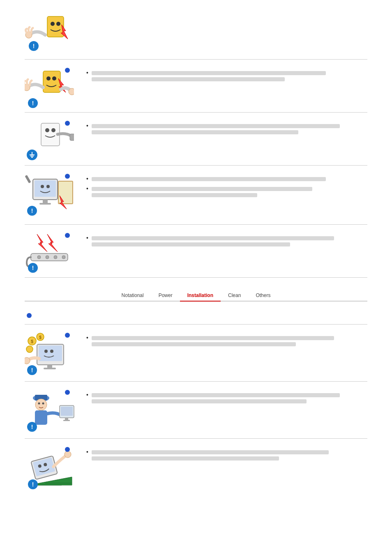 Image resolution: width=392 pixels, height=555 pixels. I want to click on section-4: !, so click(196, 195).